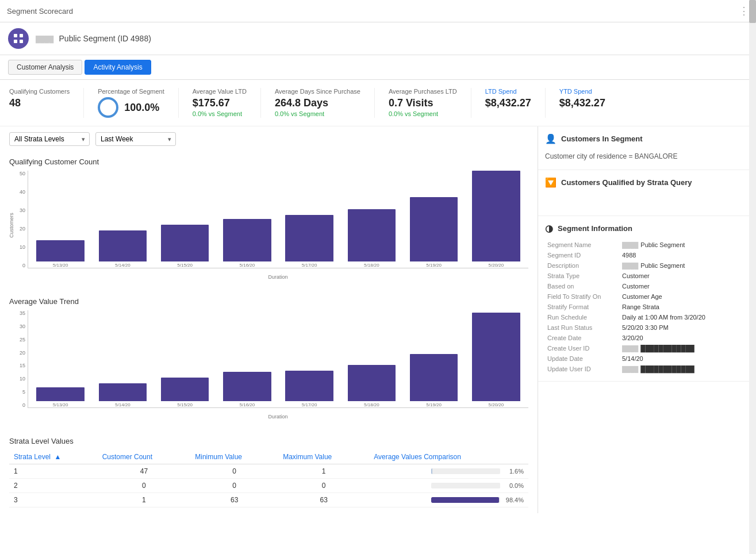 This screenshot has width=756, height=554. Describe the element at coordinates (448, 486) in the screenshot. I see `strata-comparison-cell: 0.0%` at that location.